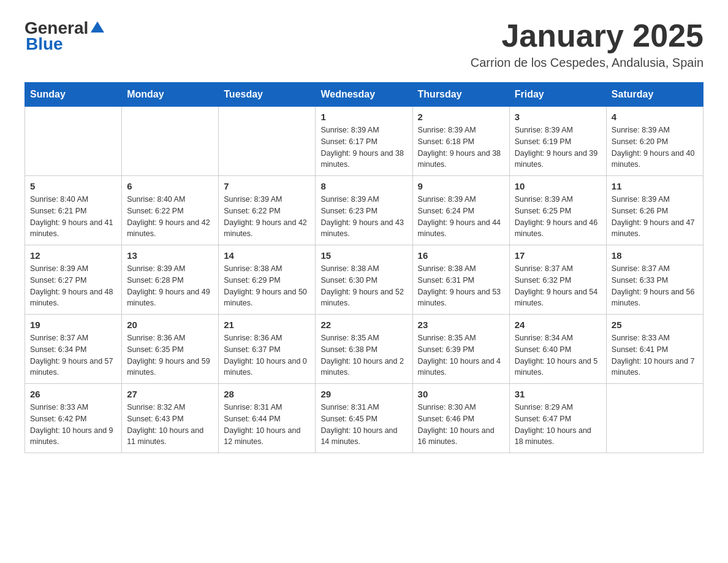 The image size is (728, 563). I want to click on logo-icon-area, so click(97, 28).